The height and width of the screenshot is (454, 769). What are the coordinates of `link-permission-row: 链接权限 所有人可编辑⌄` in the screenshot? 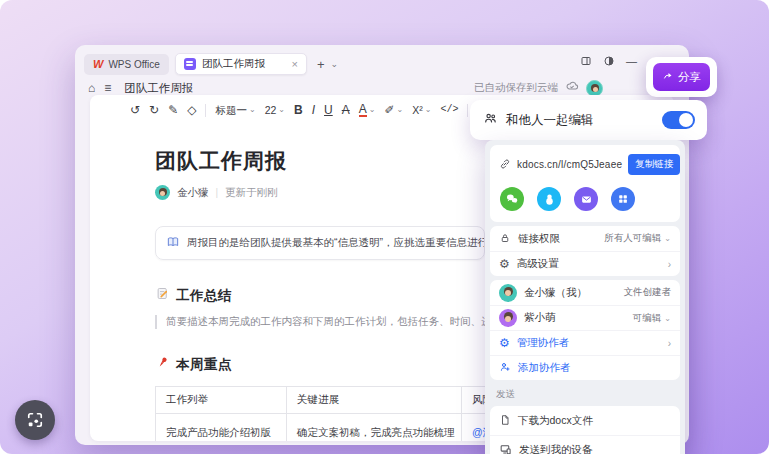 It's located at (585, 238).